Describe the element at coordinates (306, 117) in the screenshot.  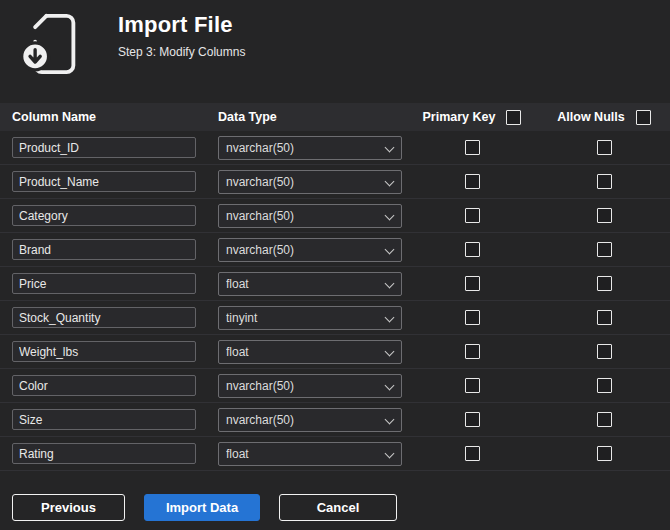
I see `col-header-data-type: Data Type` at that location.